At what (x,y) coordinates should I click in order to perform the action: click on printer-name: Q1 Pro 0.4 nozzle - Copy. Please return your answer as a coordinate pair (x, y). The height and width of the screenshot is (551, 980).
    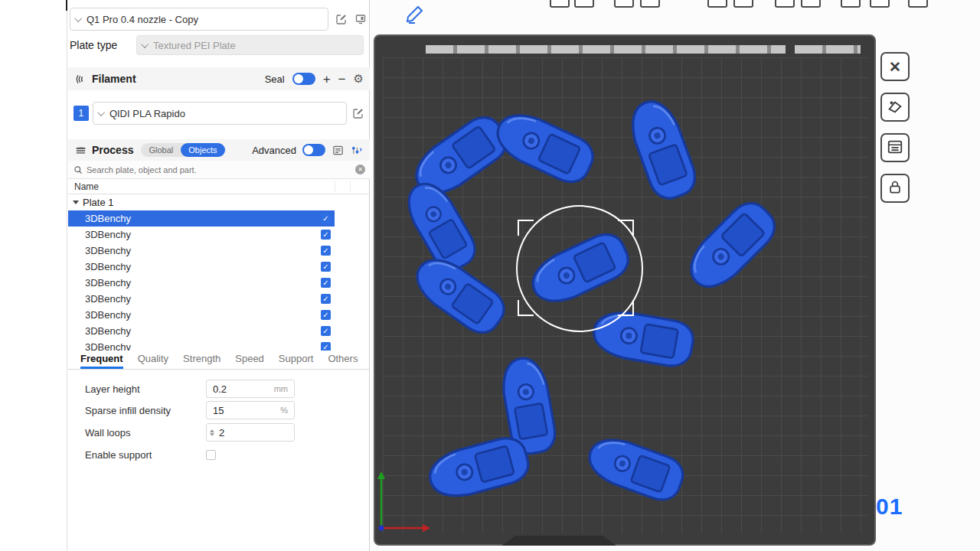
    Looking at the image, I should click on (142, 20).